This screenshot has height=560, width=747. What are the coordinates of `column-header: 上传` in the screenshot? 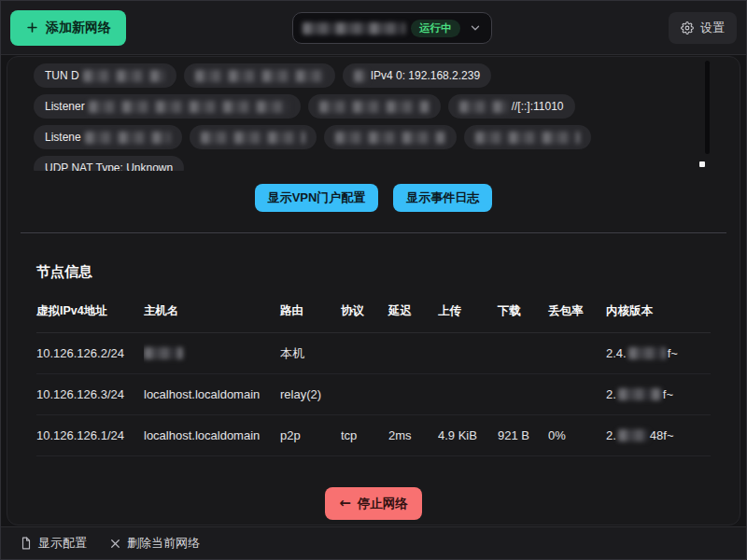 It's located at (468, 312).